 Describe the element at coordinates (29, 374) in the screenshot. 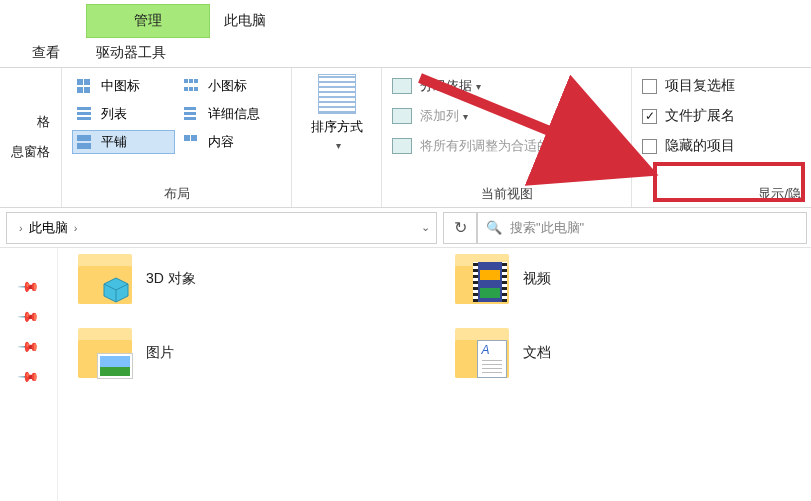

I see `quick-access-sidebar: 📌 📌 📌 📌` at that location.